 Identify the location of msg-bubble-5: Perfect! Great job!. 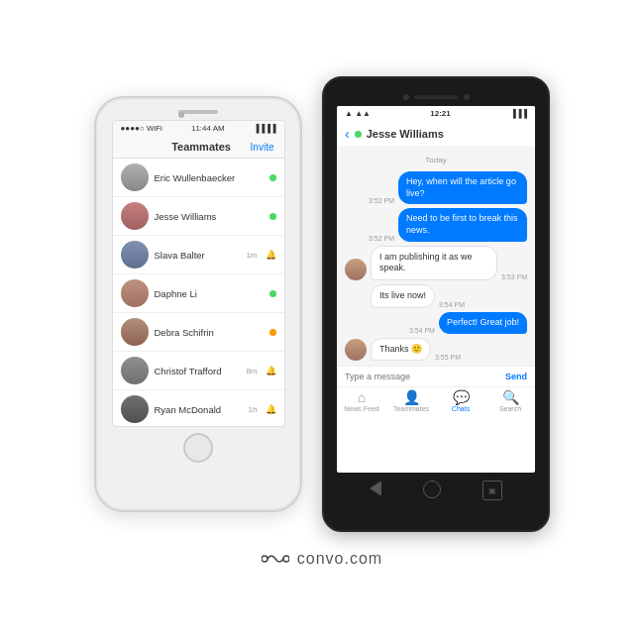
(483, 323).